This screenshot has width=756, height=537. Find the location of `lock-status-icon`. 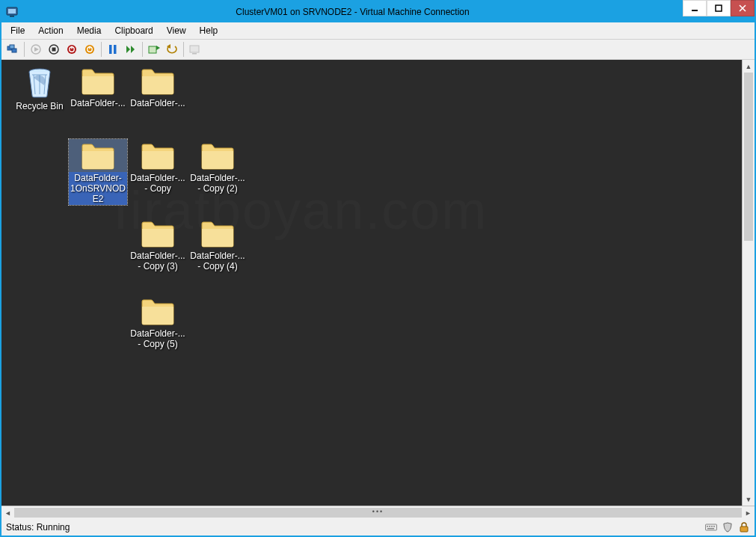

lock-status-icon is located at coordinates (744, 527).